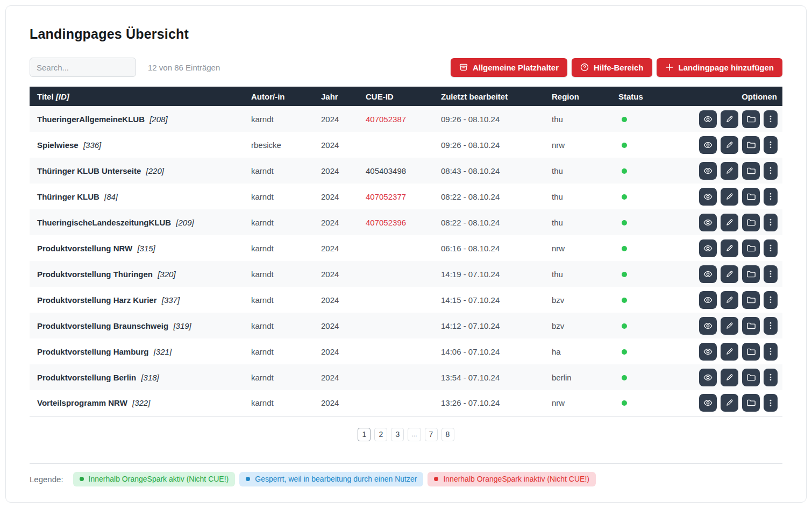  I want to click on table-header-optionen: Optionen, so click(737, 96).